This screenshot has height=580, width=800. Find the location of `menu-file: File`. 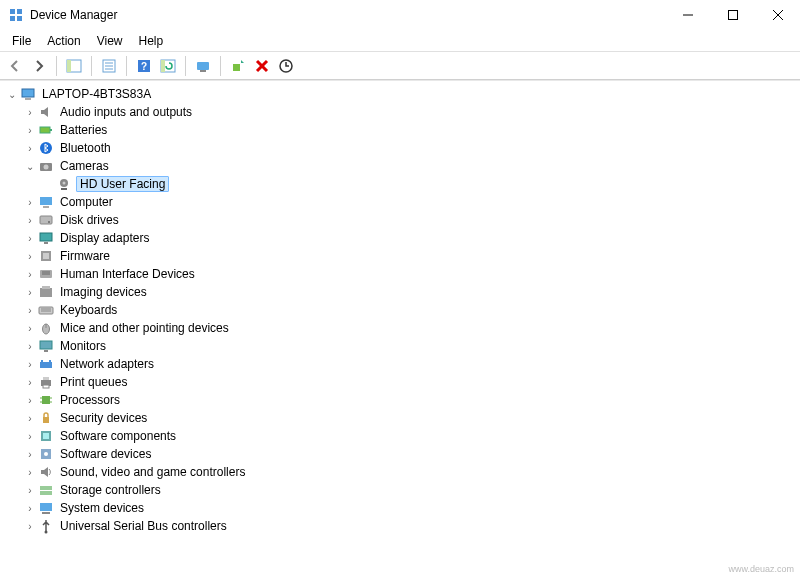

menu-file: File is located at coordinates (22, 41).